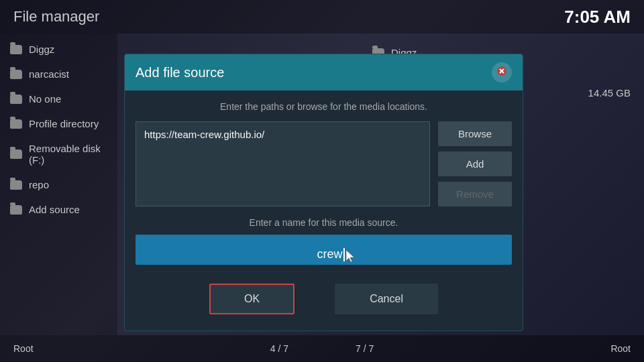 The image size is (644, 362). I want to click on footer-page-left: 4 / 7, so click(279, 349).